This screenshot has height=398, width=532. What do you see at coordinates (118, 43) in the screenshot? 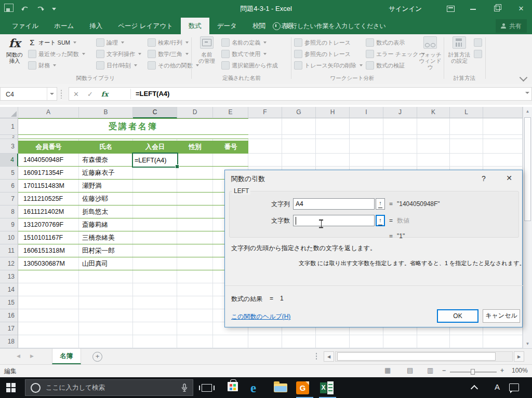
I see `logical-button: 論理` at bounding box center [118, 43].